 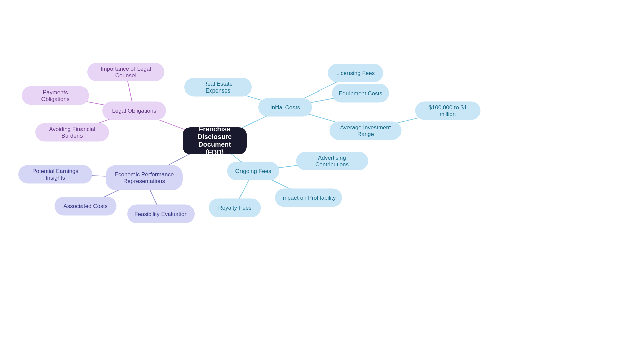 What do you see at coordinates (285, 107) in the screenshot?
I see `node-initial-costs: Initial Costs` at bounding box center [285, 107].